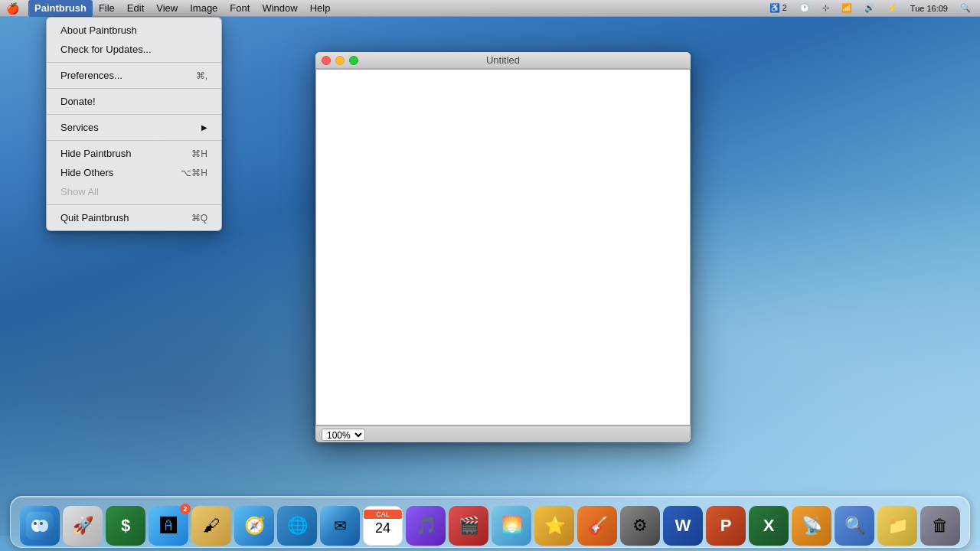  Describe the element at coordinates (726, 526) in the screenshot. I see `dock-icon-powerpoint: P` at that location.